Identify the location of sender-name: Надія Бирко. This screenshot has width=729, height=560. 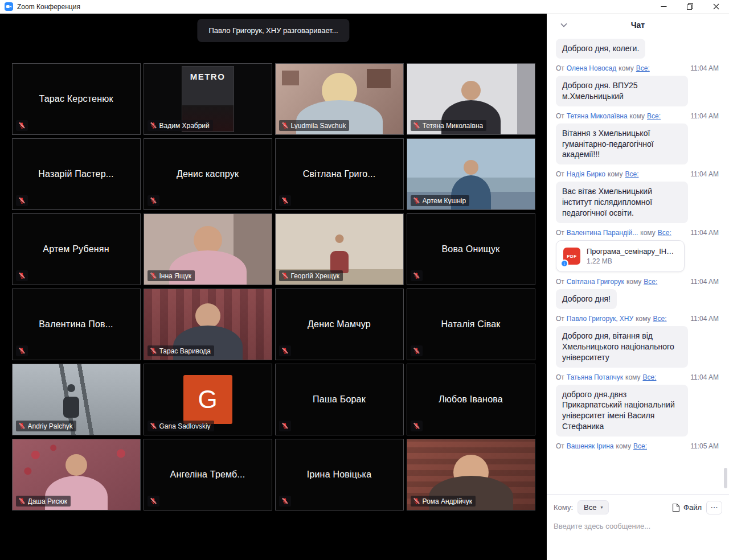
(586, 174).